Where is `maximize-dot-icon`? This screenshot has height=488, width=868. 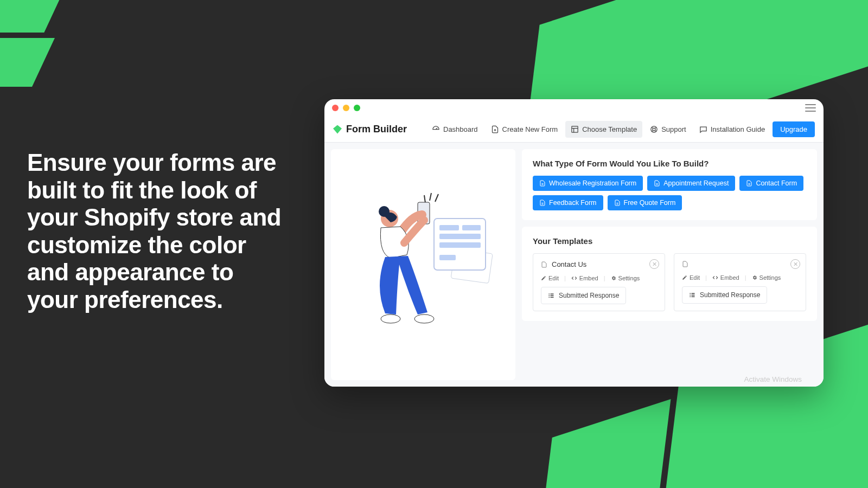
maximize-dot-icon is located at coordinates (357, 108).